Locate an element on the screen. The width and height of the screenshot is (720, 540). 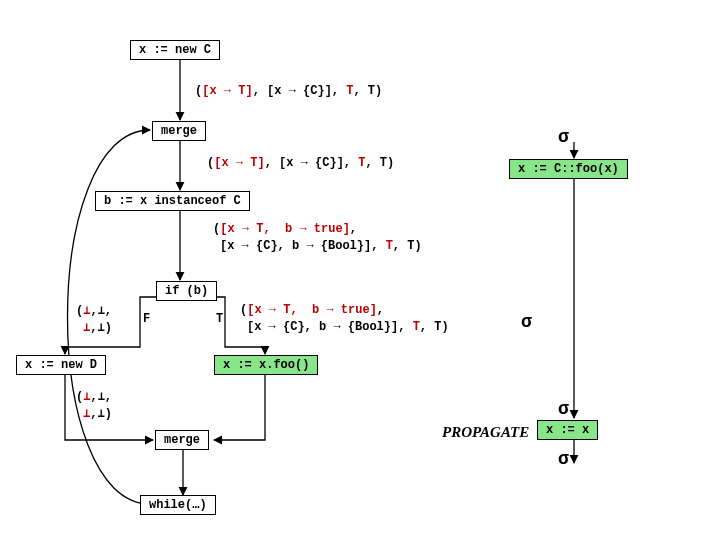
node-merge-top: merge is located at coordinates (179, 131).